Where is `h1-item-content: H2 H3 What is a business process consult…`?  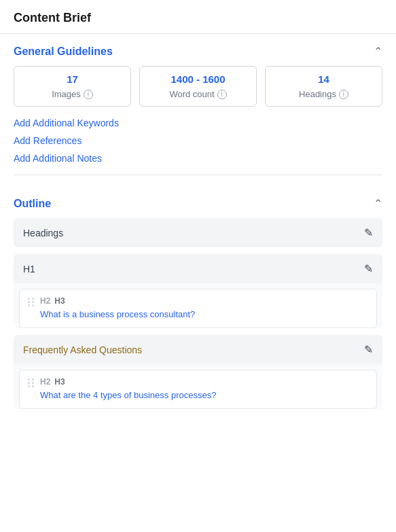
h1-item-content: H2 H3 What is a business process consult… is located at coordinates (204, 308).